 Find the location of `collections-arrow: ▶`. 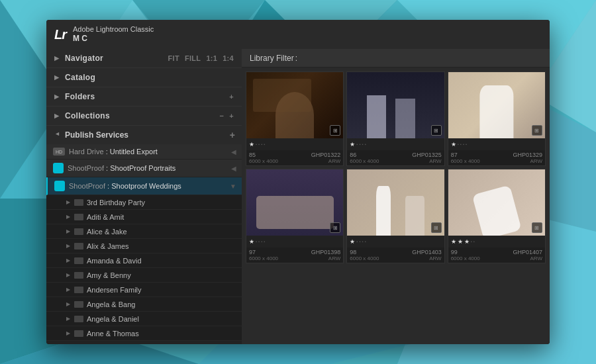

collections-arrow: ▶ is located at coordinates (57, 116).